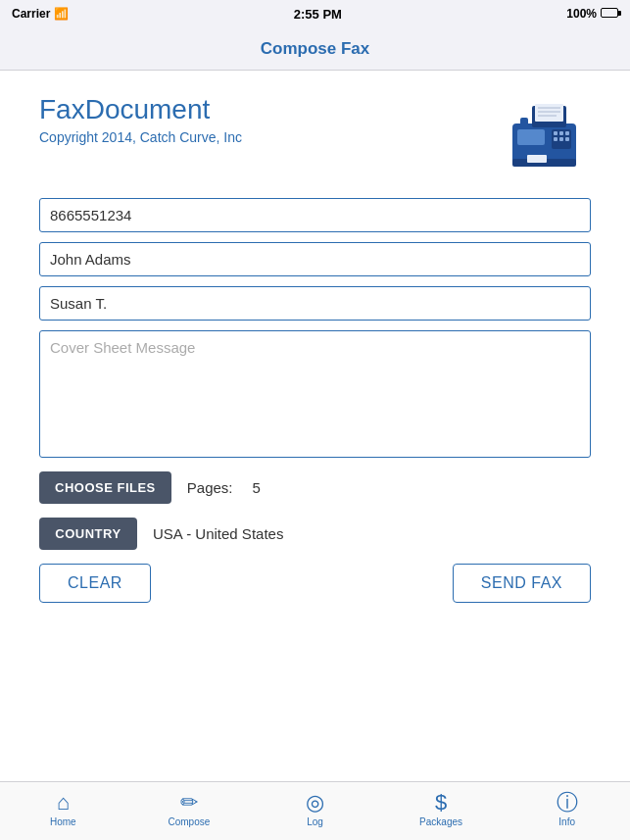 Image resolution: width=630 pixels, height=840 pixels. I want to click on choose-files-row: CHOOSE FILES Pages: 5, so click(315, 488).